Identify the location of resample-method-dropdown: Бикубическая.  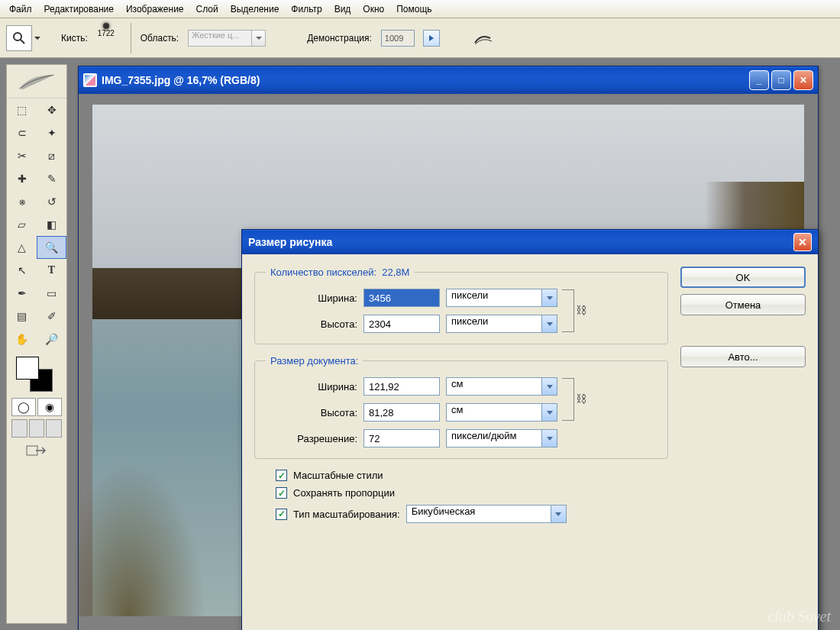
(486, 514).